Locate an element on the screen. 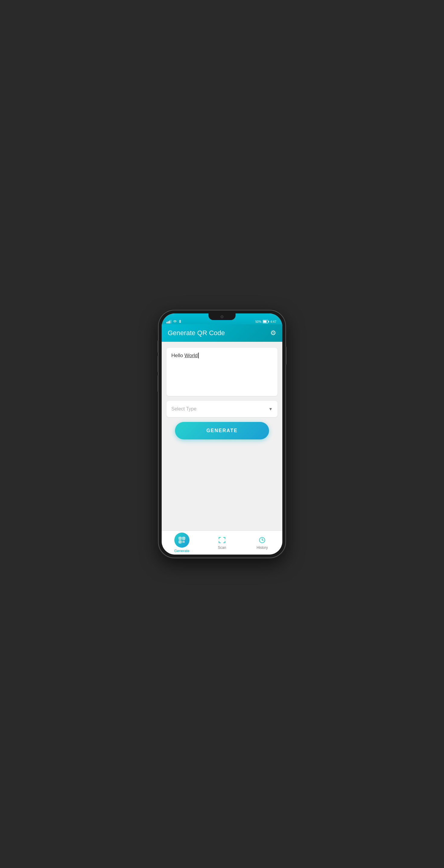 Image resolution: width=444 pixels, height=868 pixels. history-nav-label: History is located at coordinates (262, 548).